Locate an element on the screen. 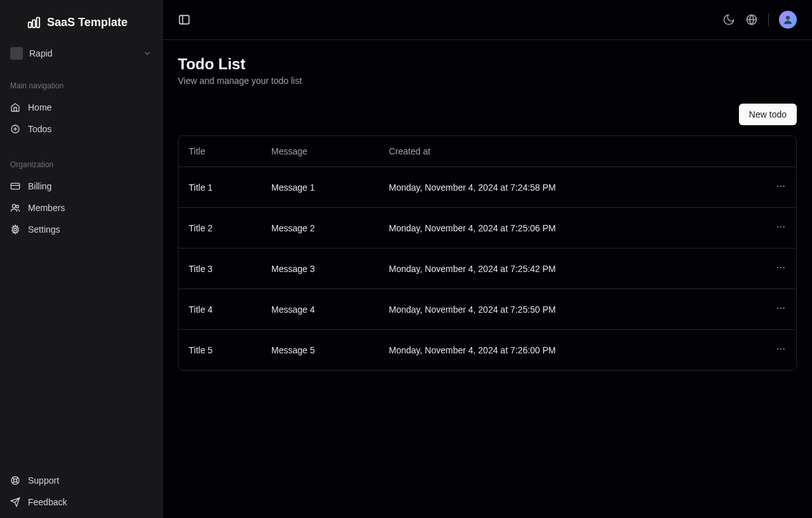 The height and width of the screenshot is (518, 812). sidebar-item-label: Todos is located at coordinates (39, 129).